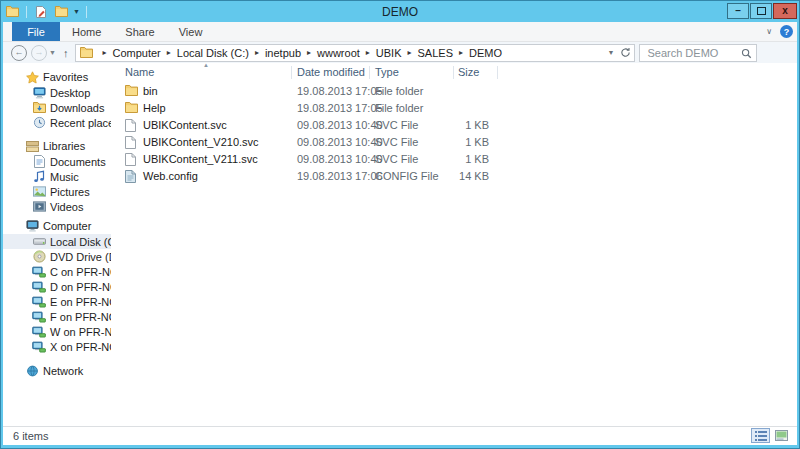 The height and width of the screenshot is (449, 800). I want to click on maximize-button, so click(761, 11).